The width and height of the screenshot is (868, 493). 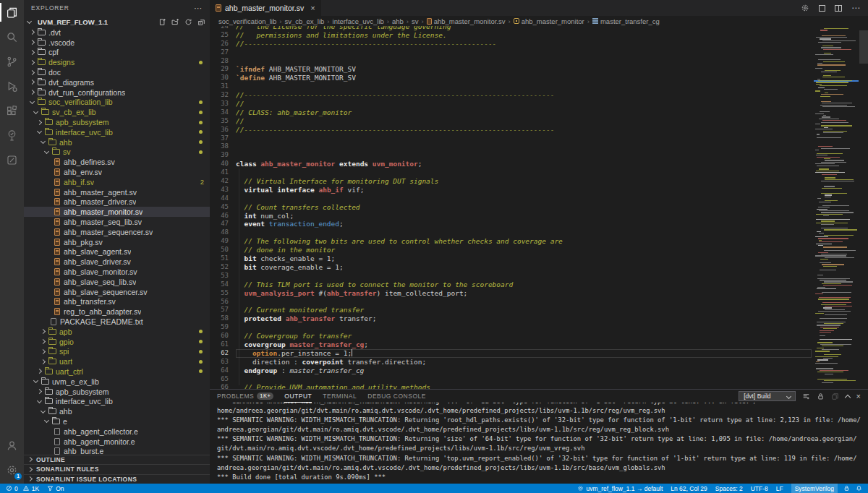 I want to click on language-mode: SystemVerilog, so click(x=814, y=489).